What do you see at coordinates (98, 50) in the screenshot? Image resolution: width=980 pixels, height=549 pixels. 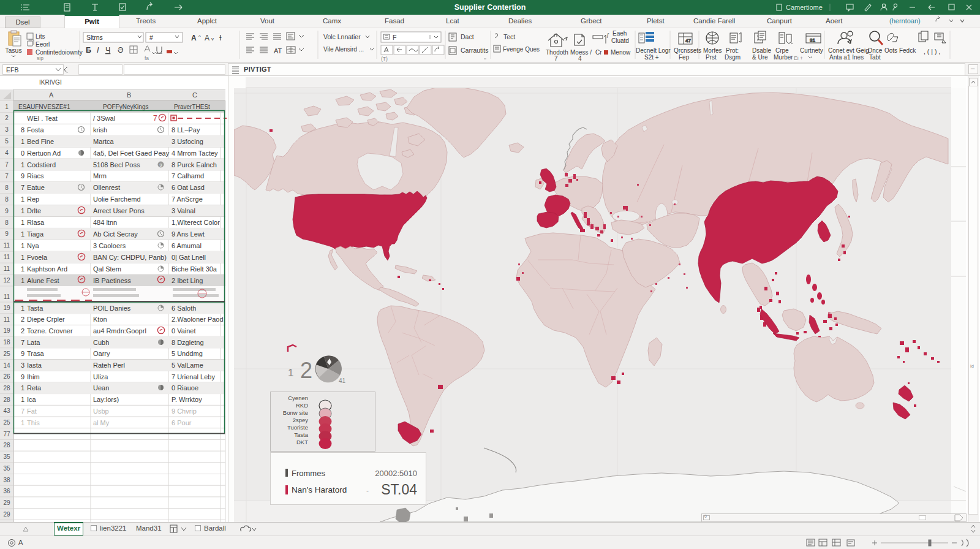 I see `svg-text: I` at bounding box center [98, 50].